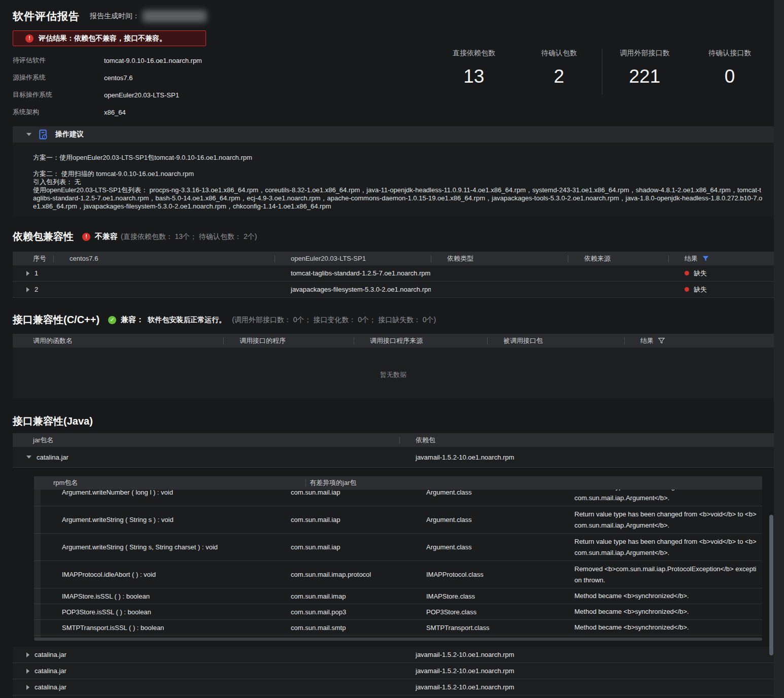 This screenshot has width=784, height=698. I want to click on stat-value: 2, so click(559, 77).